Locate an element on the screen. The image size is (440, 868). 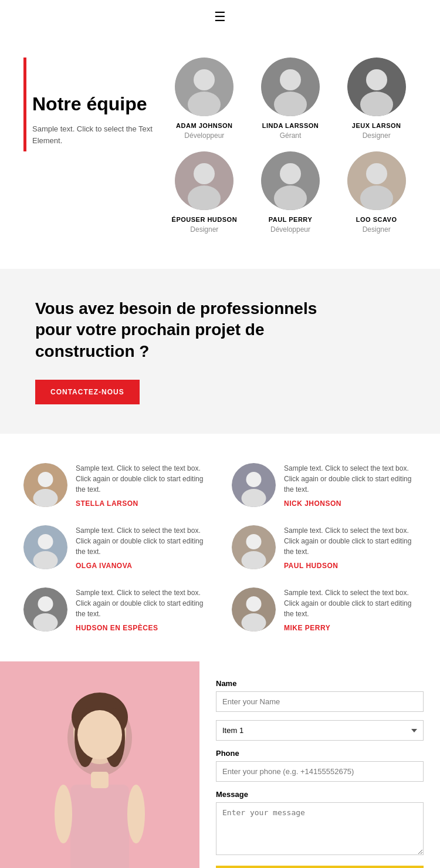
team-member-1: ADAM JOHNSON Développeur is located at coordinates (204, 99).